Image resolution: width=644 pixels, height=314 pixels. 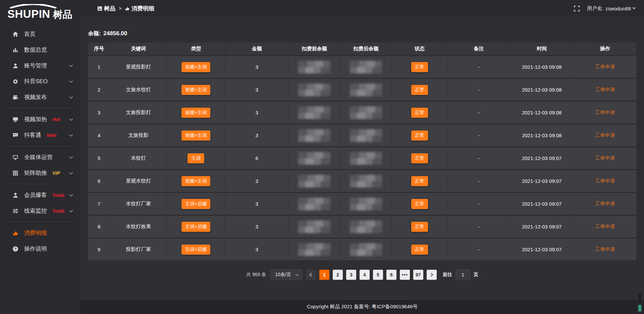 I want to click on member-icon, so click(x=15, y=195).